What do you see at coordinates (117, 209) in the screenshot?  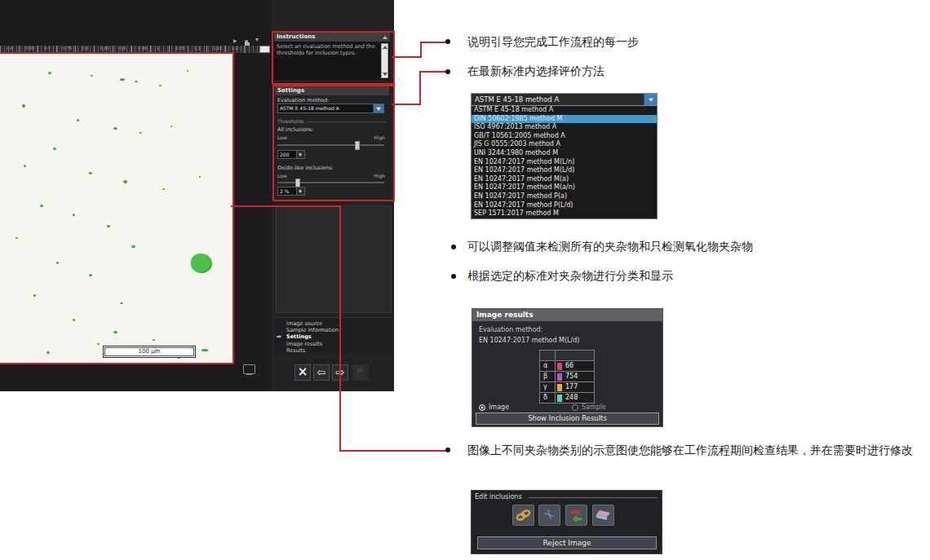 I see `specimen-image: 100 µm` at bounding box center [117, 209].